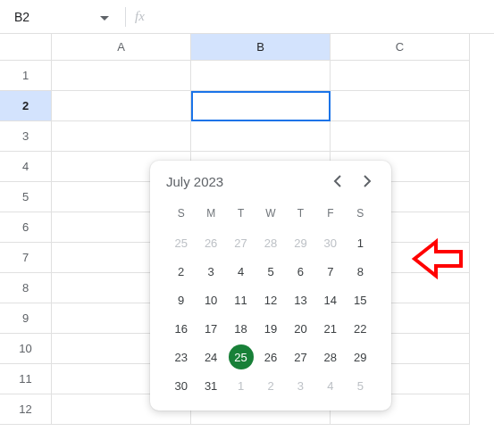  I want to click on date-picker-day: 21, so click(331, 328).